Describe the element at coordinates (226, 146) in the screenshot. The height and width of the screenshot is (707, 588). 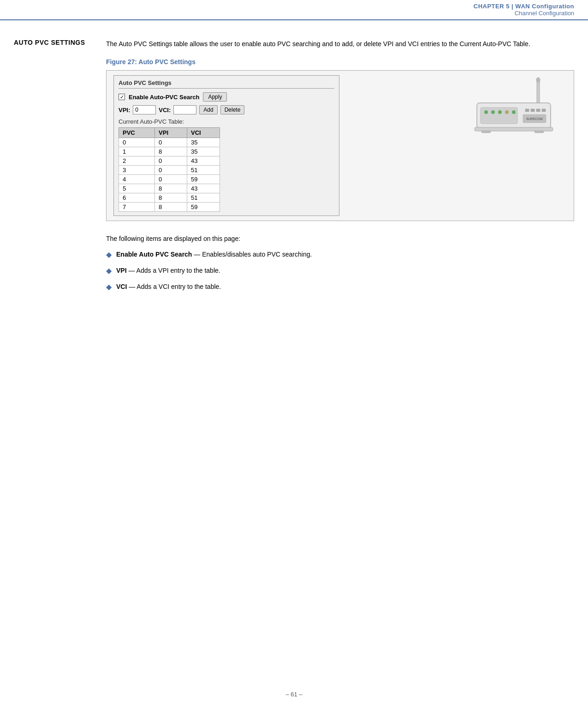
I see `pvc-panel: Auto PVC Settings Enable Auto-PVC Search…` at that location.